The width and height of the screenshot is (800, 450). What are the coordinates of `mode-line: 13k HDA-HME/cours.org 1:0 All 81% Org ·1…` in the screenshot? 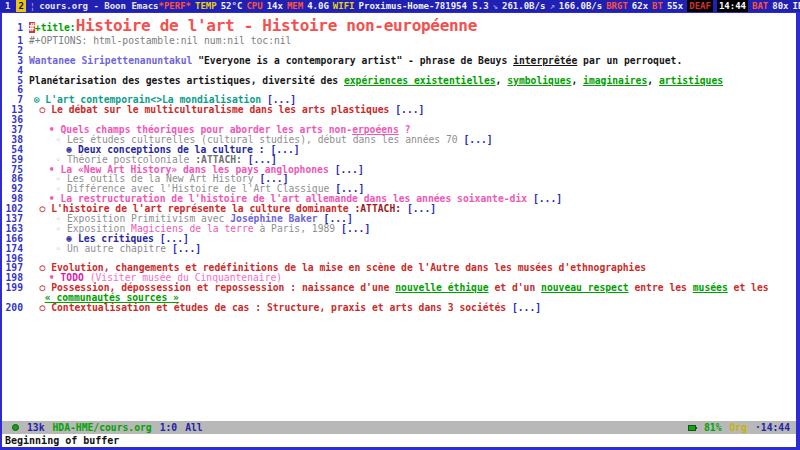 It's located at (399, 428).